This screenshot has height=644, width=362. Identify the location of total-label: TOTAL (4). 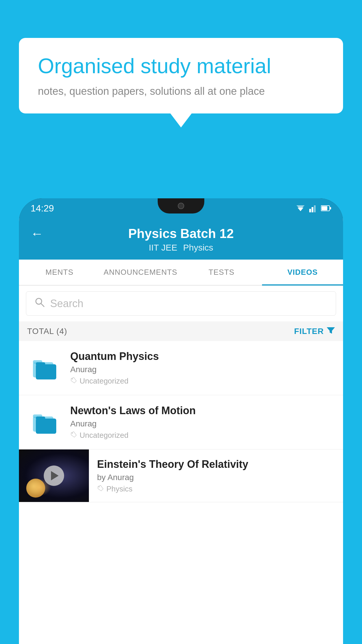
(47, 331).